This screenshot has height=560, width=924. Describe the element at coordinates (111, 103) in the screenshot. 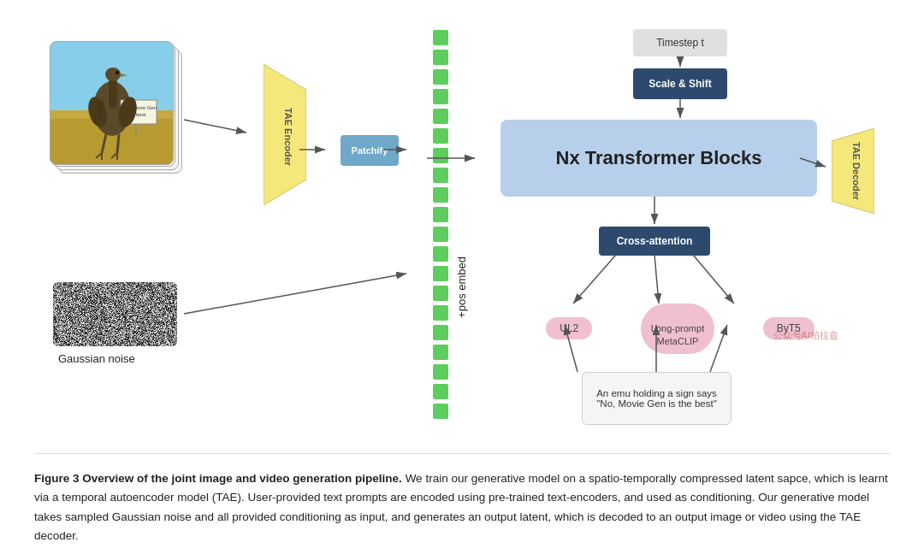

I see `stacked-frames: No, Movie Gen is the best` at that location.